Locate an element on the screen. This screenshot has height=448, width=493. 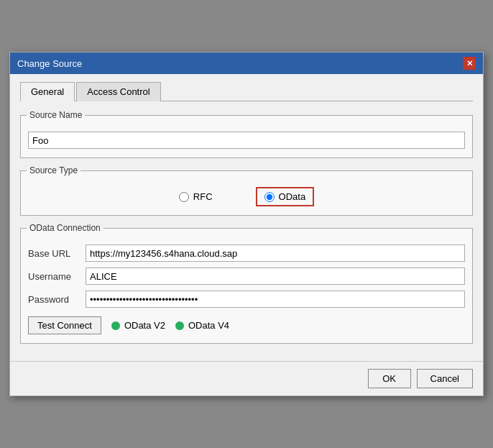
cancel-button: Cancel is located at coordinates (445, 378).